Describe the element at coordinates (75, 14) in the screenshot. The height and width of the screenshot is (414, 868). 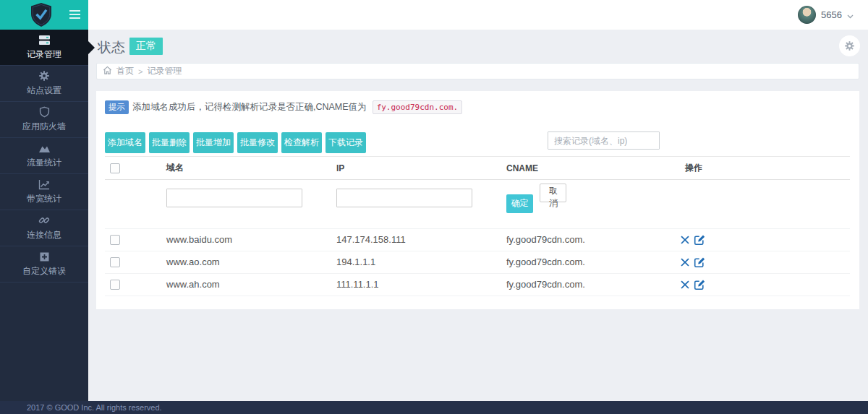
I see `menu-toggle-button` at that location.